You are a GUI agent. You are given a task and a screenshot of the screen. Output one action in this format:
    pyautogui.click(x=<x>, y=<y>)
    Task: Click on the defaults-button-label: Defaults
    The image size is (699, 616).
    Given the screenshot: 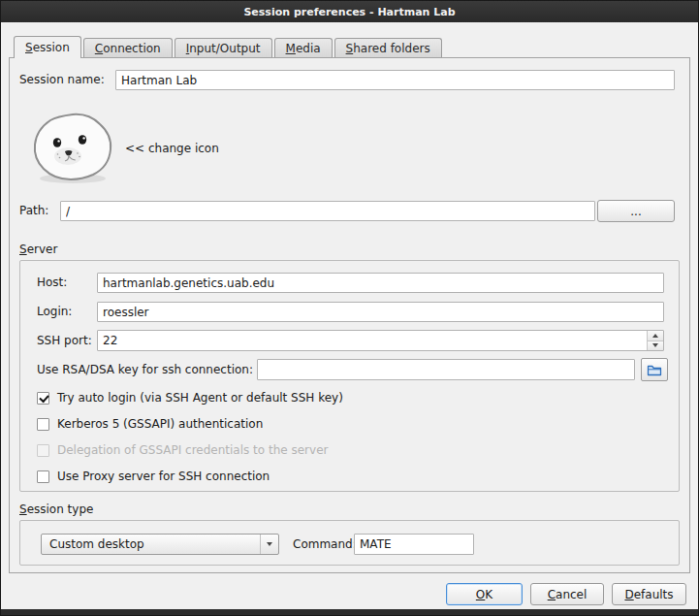 What is the action you would take?
    pyautogui.click(x=649, y=595)
    